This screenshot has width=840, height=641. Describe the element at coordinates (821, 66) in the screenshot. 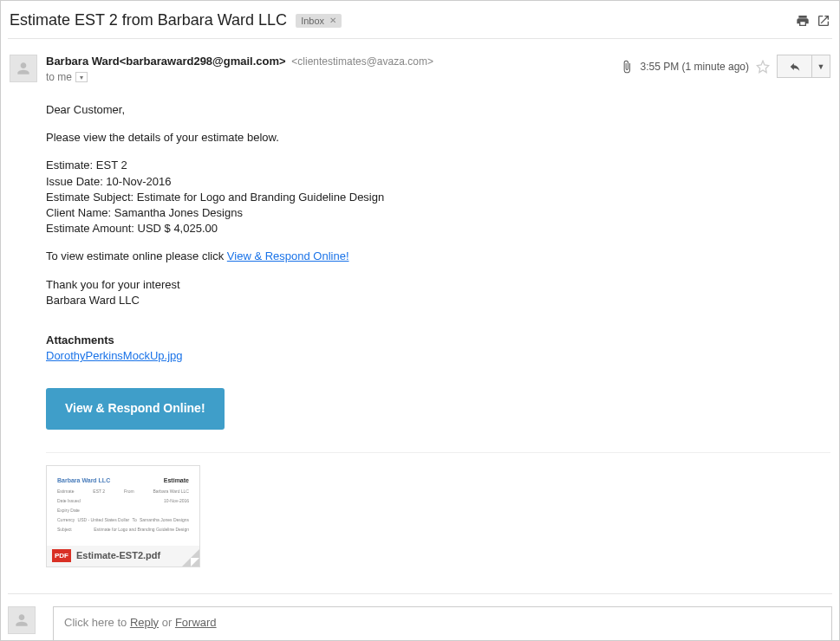

I see `reply-more-button: ▼` at that location.